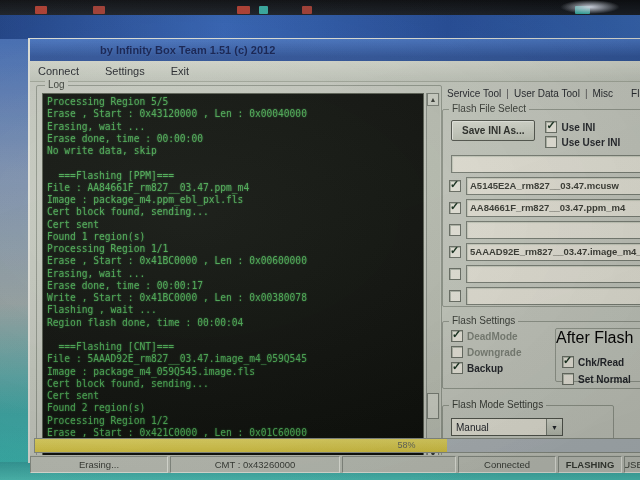  Describe the element at coordinates (578, 128) in the screenshot. I see `use-ini-label: Use INI` at that location.